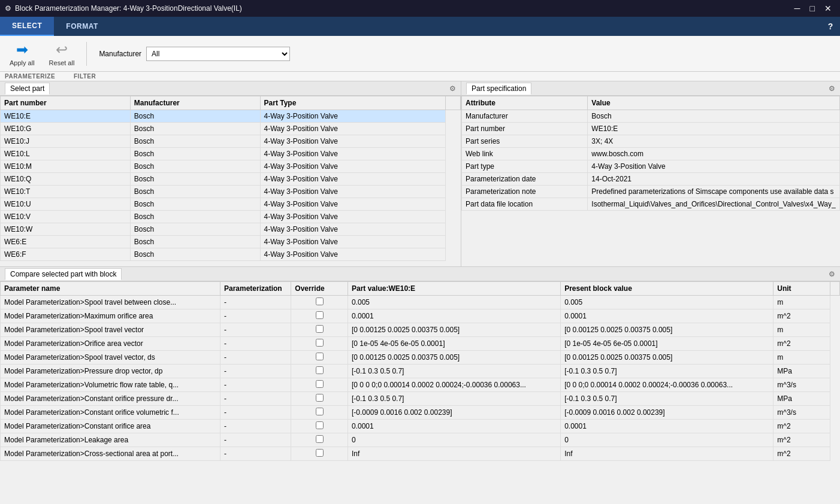 The height and width of the screenshot is (504, 840). Describe the element at coordinates (110, 344) in the screenshot. I see `cell-paramname: Model Parameterization>Orifice area vect…` at that location.